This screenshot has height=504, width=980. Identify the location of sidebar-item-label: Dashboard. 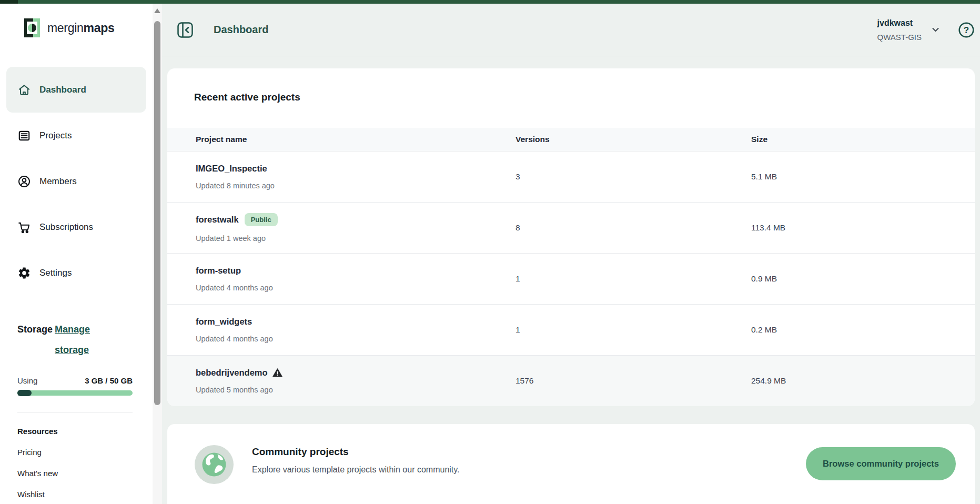
(63, 90).